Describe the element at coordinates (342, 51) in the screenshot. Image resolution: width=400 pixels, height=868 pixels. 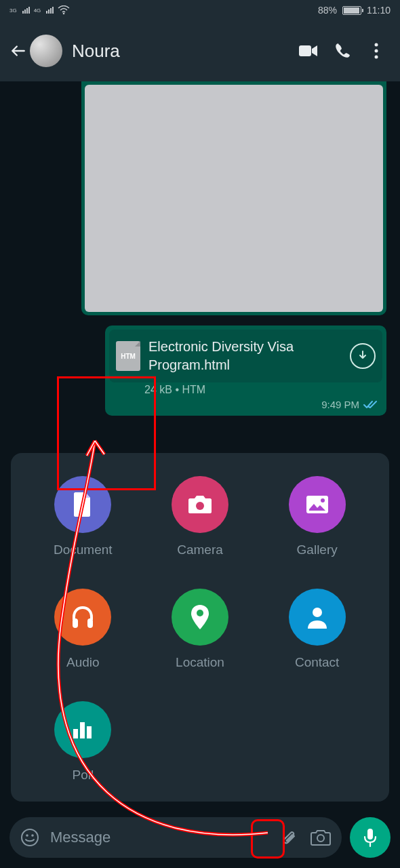
I see `voice-call-button` at that location.